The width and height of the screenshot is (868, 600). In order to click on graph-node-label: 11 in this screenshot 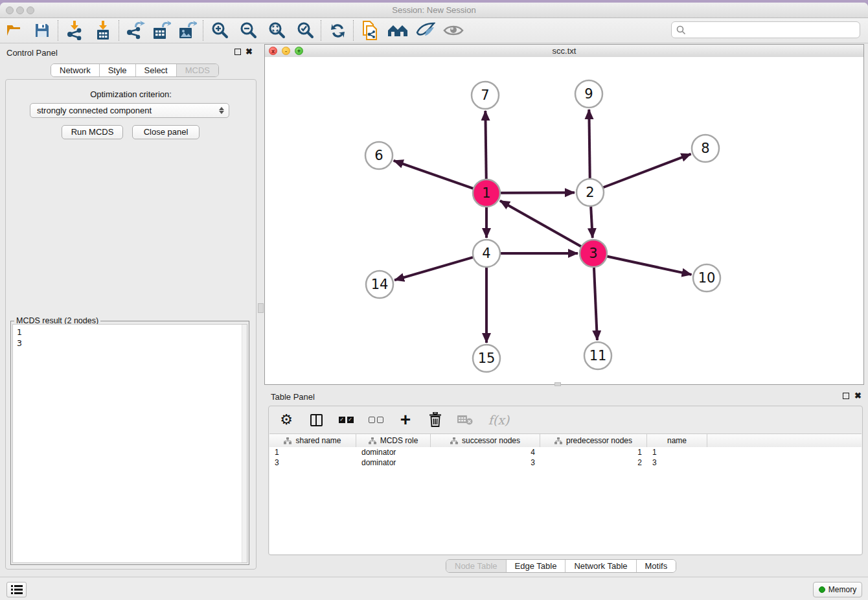, I will do `click(599, 356)`.